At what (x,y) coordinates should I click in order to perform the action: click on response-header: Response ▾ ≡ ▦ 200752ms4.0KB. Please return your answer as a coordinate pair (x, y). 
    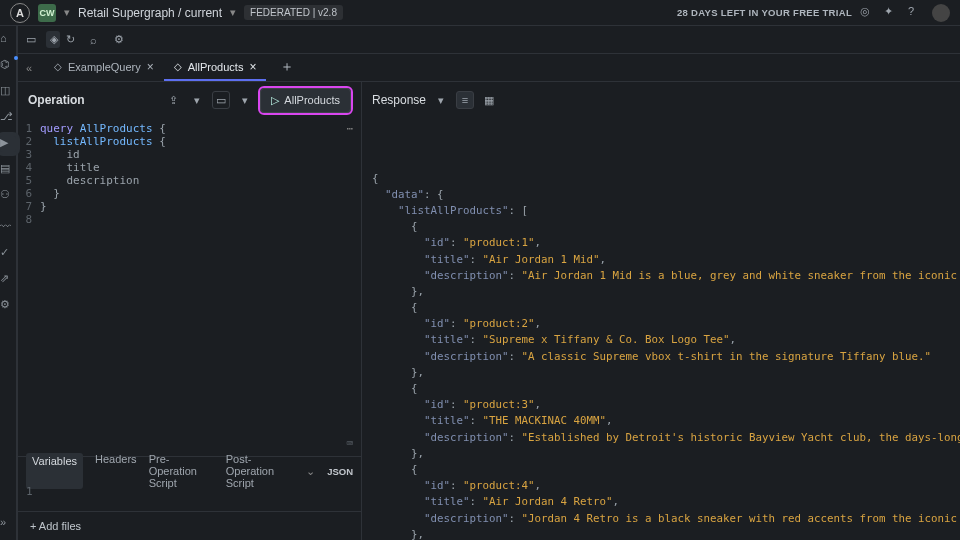
    Looking at the image, I should click on (661, 100).